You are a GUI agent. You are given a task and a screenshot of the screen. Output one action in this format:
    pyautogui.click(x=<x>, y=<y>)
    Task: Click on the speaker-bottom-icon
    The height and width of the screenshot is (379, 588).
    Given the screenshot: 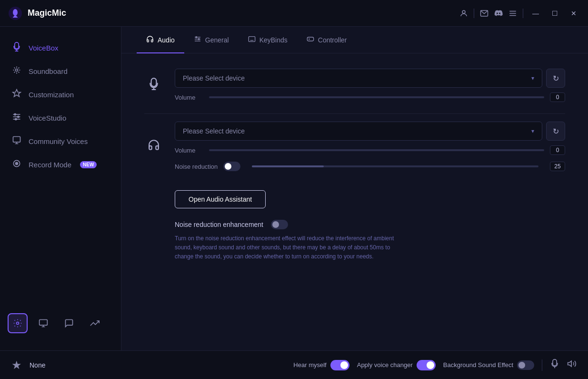 What is the action you would take?
    pyautogui.click(x=572, y=365)
    